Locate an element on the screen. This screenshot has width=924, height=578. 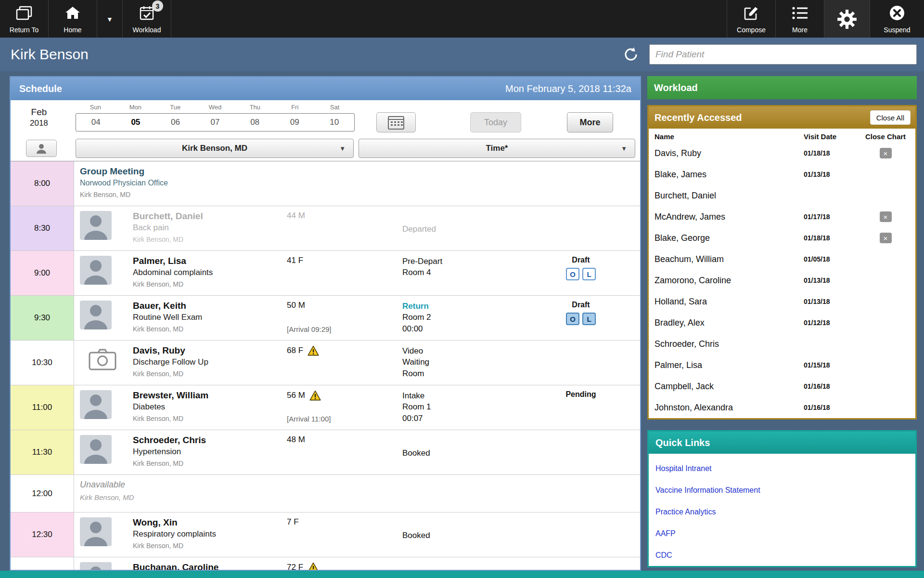
home-button: Home is located at coordinates (73, 19).